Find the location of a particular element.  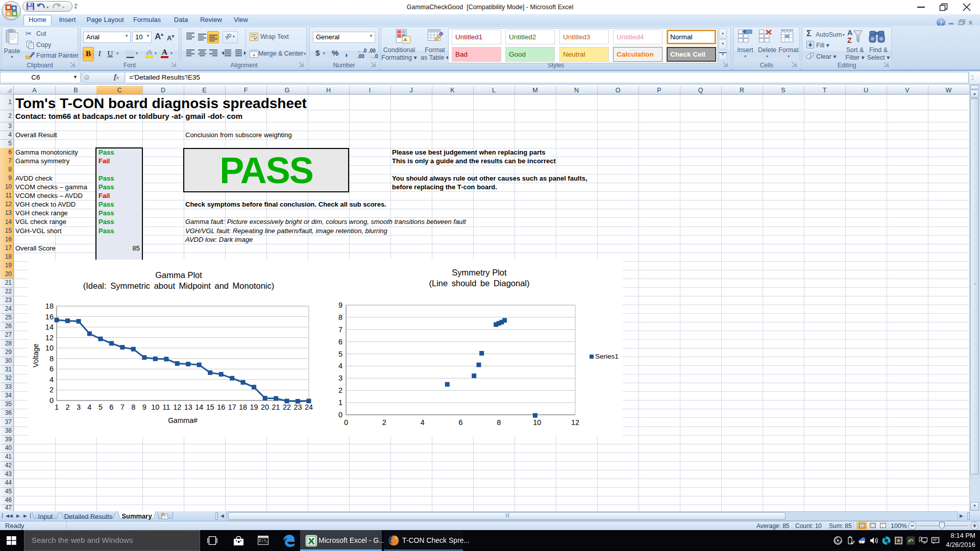

svg-text: 15 is located at coordinates (210, 407).